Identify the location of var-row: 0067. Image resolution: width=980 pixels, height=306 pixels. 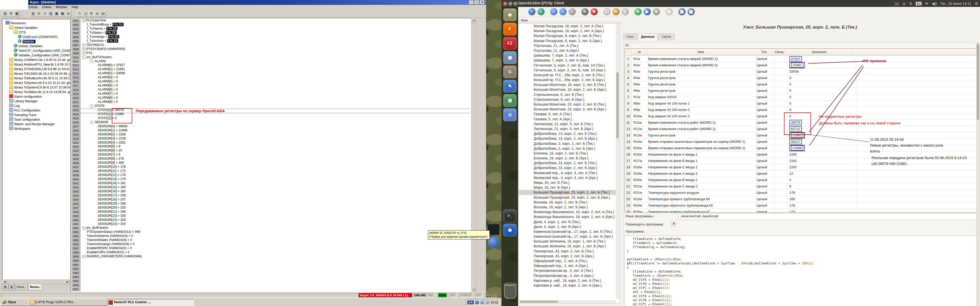
(271, 289).